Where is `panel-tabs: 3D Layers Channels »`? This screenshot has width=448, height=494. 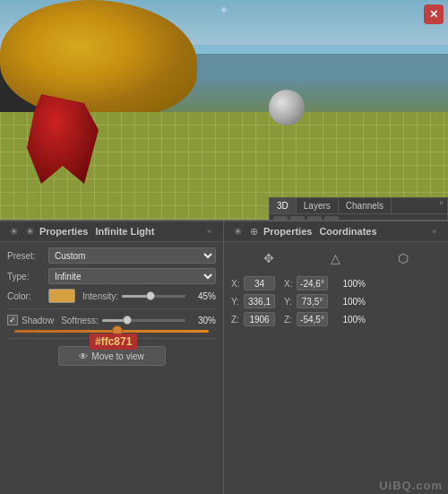
panel-tabs: 3D Layers Channels » is located at coordinates (358, 206).